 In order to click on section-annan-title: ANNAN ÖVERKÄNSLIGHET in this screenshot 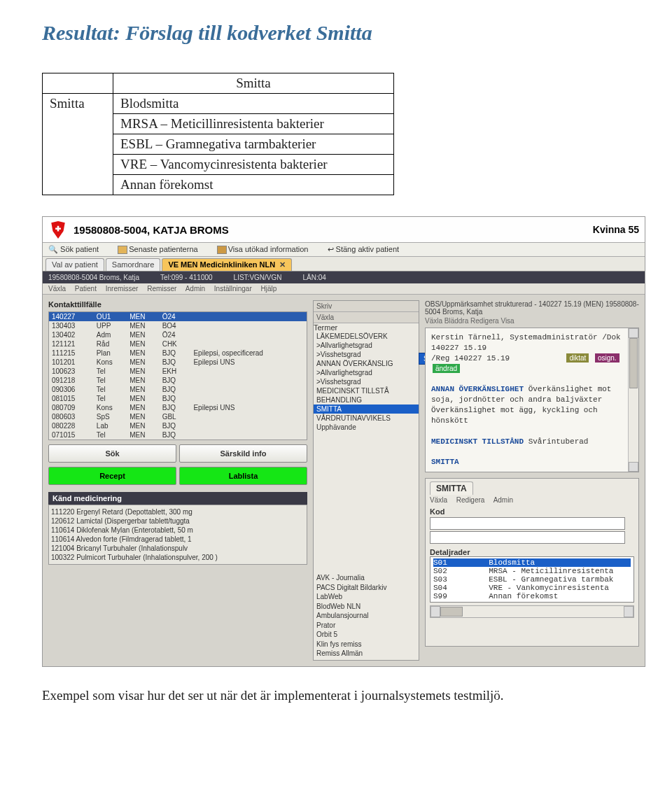, I will do `click(477, 389)`.